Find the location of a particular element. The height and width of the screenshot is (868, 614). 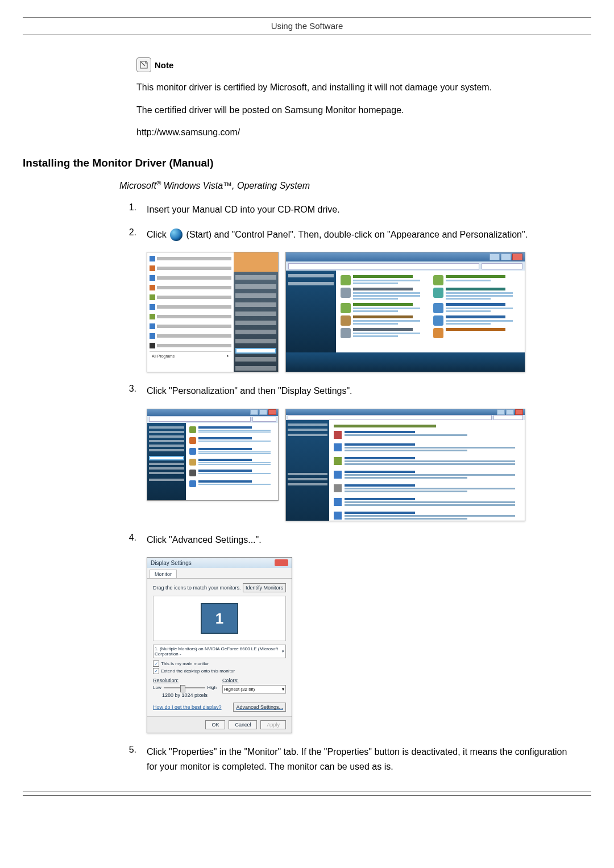

step-1-text: Insert your Manual CD into your CD-ROM d… is located at coordinates (358, 210).